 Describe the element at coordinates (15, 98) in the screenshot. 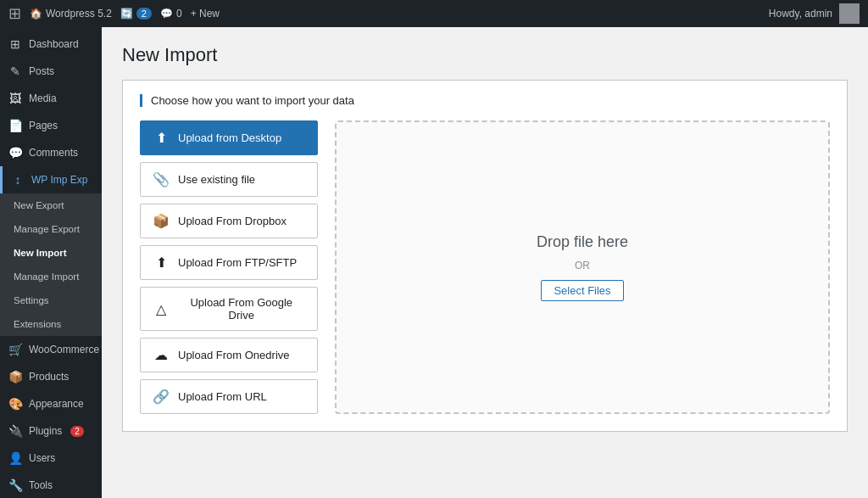

I see `media-icon: 🖼` at that location.